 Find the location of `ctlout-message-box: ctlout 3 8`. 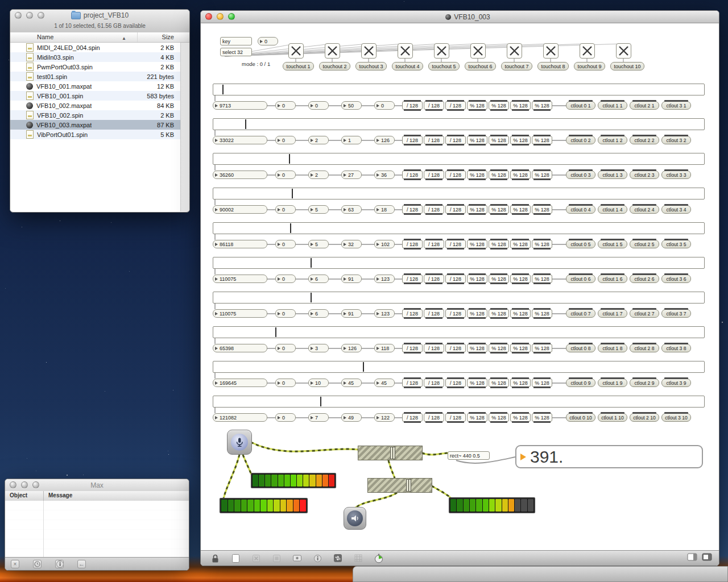

ctlout-message-box: ctlout 3 8 is located at coordinates (676, 348).